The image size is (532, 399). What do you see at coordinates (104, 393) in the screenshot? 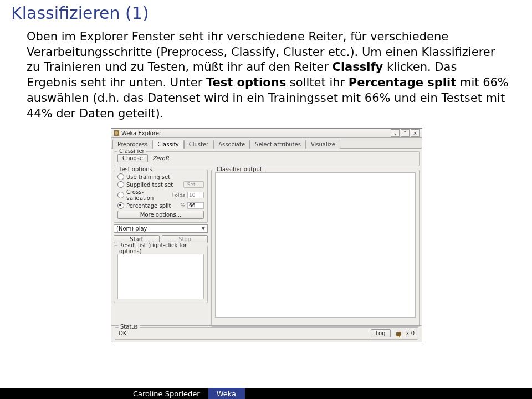
I see `footer-author: Caroline Sporleder` at bounding box center [104, 393].